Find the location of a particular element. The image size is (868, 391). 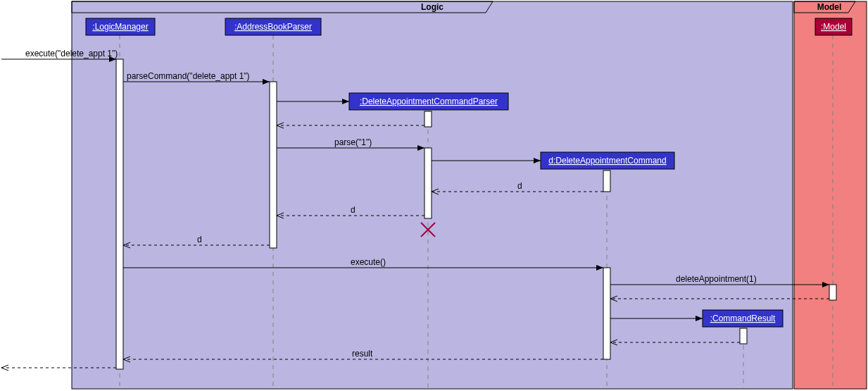

svg-text: :CommandResult is located at coordinates (743, 318).